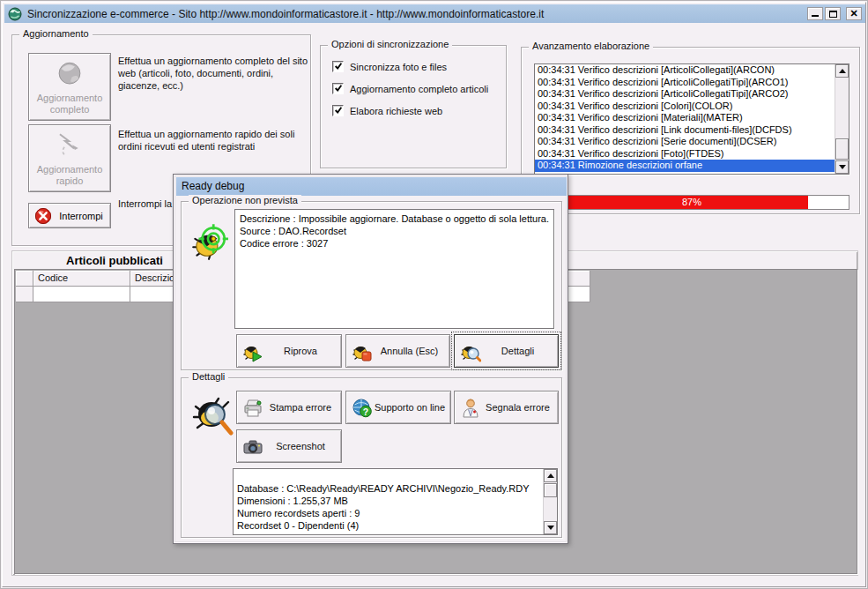 The image size is (868, 589). What do you see at coordinates (550, 502) in the screenshot?
I see `info-scrollbar` at bounding box center [550, 502].